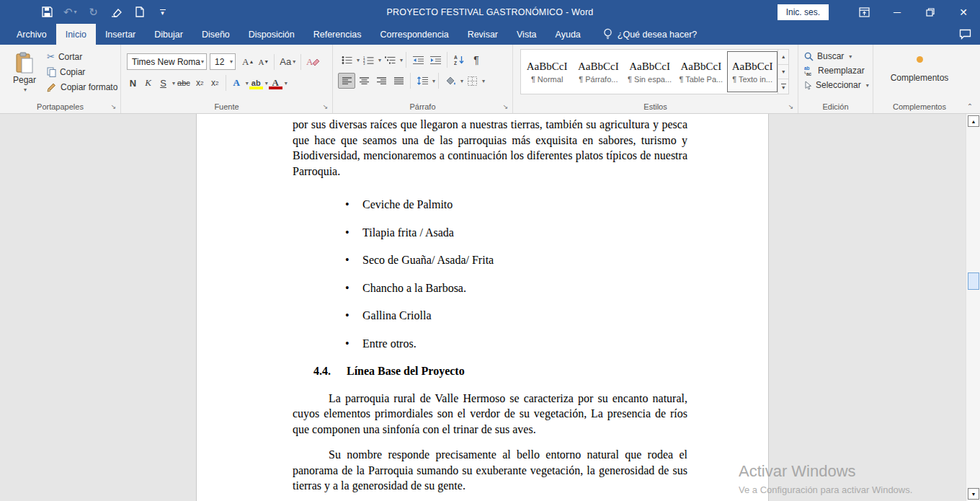 The height and width of the screenshot is (501, 980). Describe the element at coordinates (401, 61) in the screenshot. I see `multilevel-dropdown-icon: ▾` at that location.